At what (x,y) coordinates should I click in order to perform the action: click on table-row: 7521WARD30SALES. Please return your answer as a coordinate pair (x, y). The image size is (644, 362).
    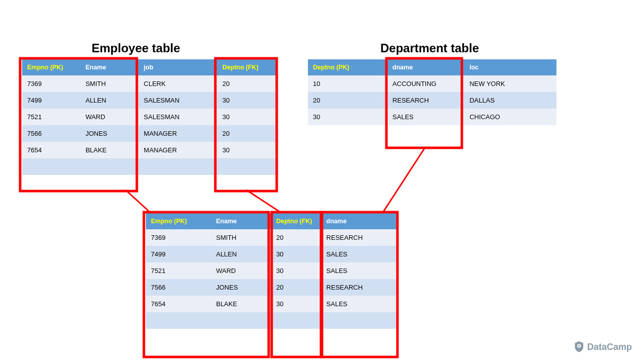
    Looking at the image, I should click on (271, 270).